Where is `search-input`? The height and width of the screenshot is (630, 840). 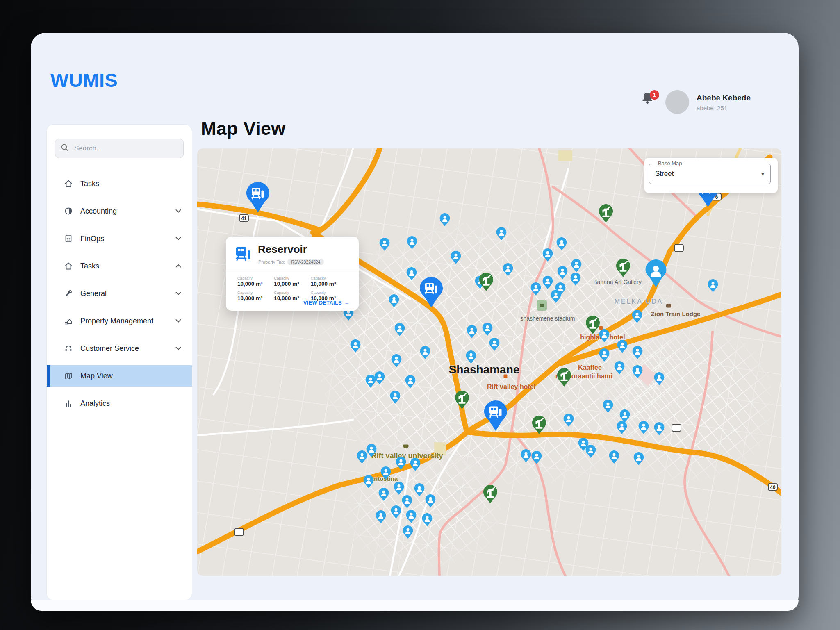 search-input is located at coordinates (126, 148).